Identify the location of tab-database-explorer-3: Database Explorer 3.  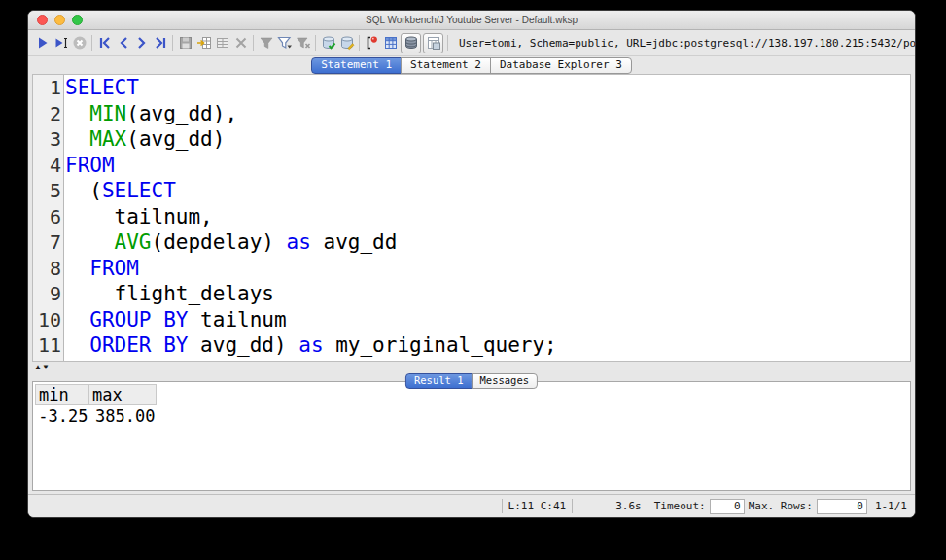
(561, 66).